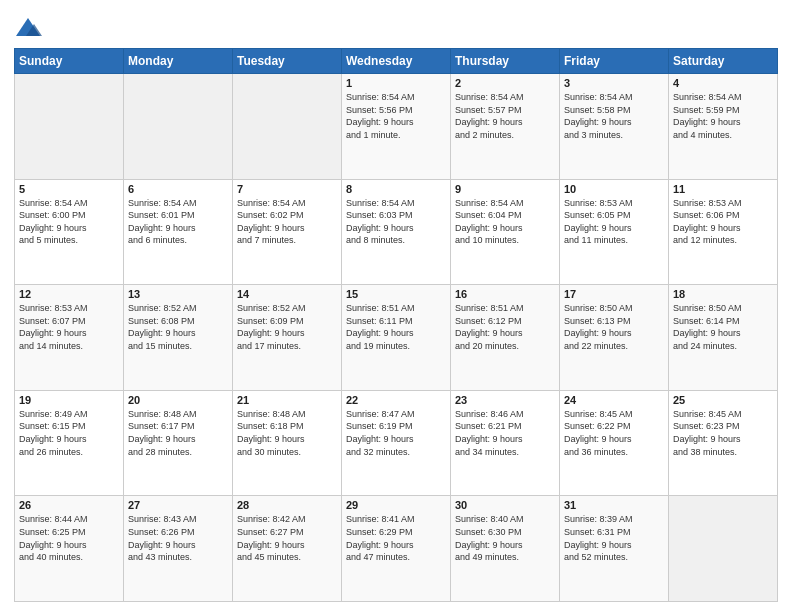  What do you see at coordinates (69, 294) in the screenshot?
I see `day-number: 12` at bounding box center [69, 294].